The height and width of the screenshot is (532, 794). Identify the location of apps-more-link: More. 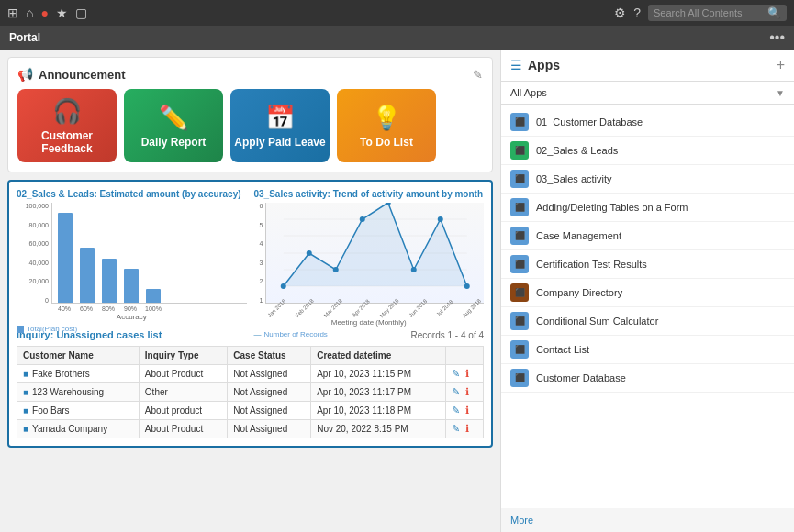
(521, 520).